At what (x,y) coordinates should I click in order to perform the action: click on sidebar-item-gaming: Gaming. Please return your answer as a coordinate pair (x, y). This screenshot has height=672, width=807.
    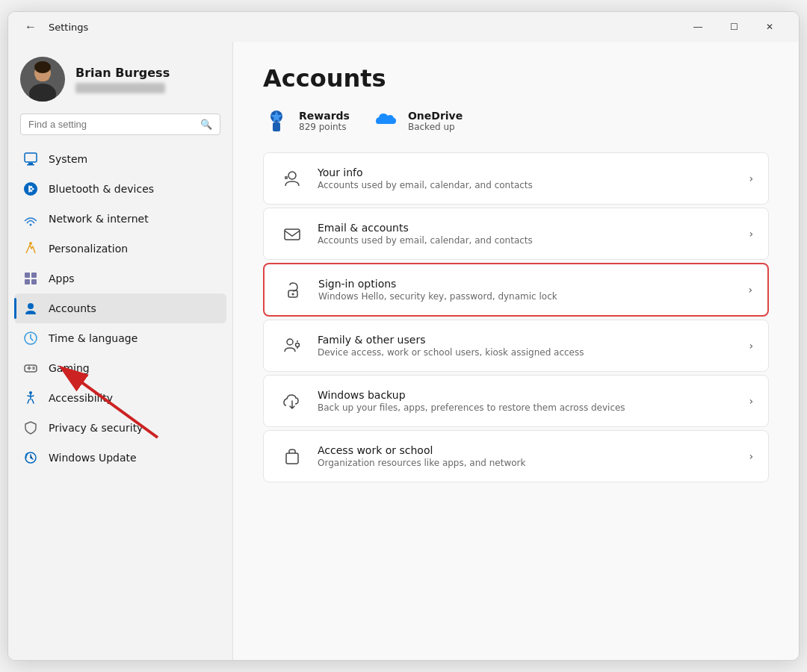
    Looking at the image, I should click on (120, 368).